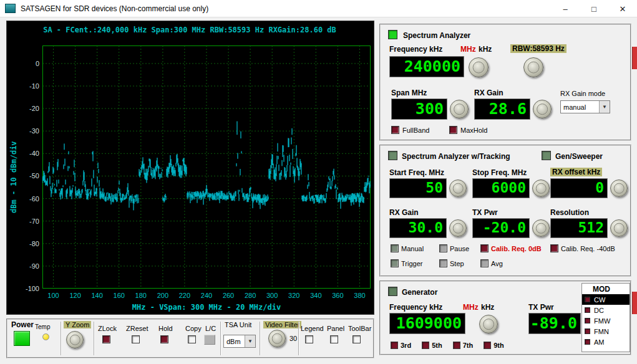 This screenshot has width=637, height=364. I want to click on y-tick-label: -60, so click(28, 199).